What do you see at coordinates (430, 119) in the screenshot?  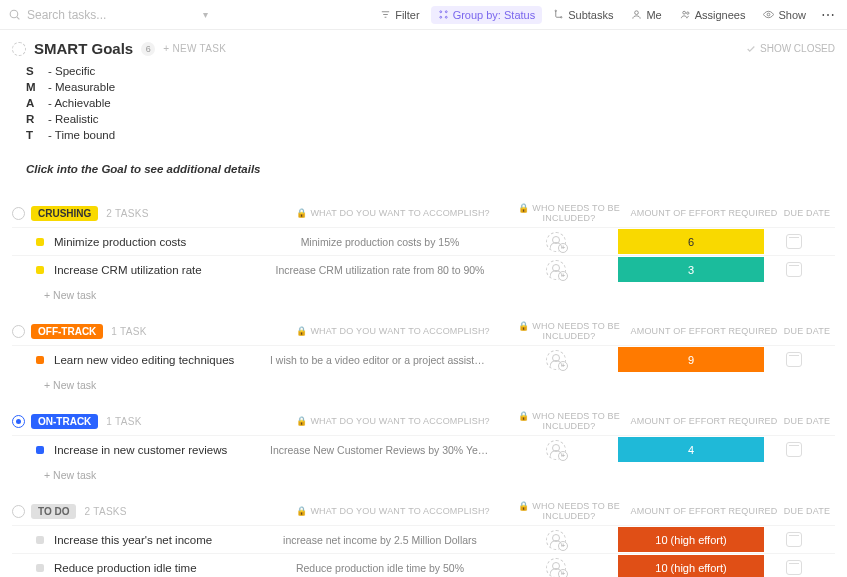 I see `smart-row: R- Realistic` at bounding box center [430, 119].